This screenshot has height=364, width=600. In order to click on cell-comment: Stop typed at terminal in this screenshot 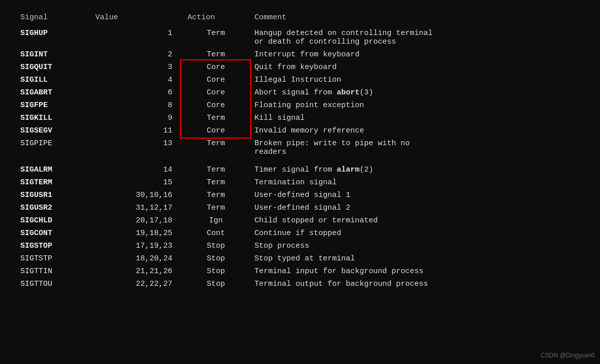, I will do `click(417, 259)`.